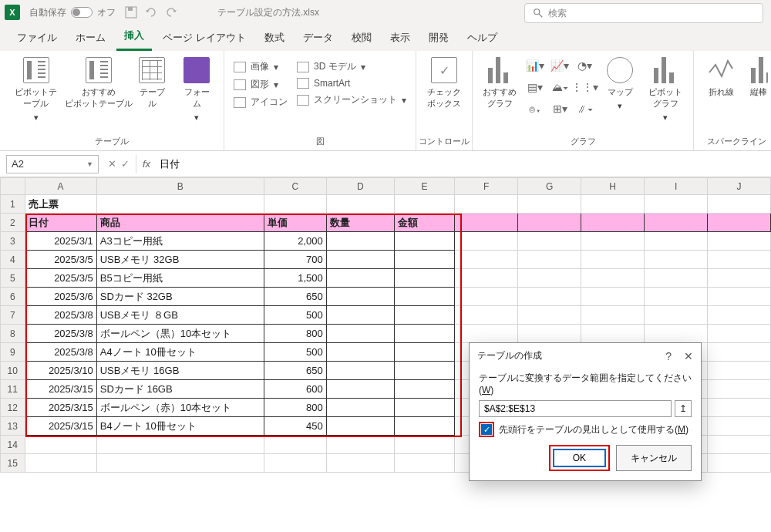  What do you see at coordinates (180, 408) in the screenshot?
I see `cell-B12: ボールペン（赤）10本セット` at bounding box center [180, 408].